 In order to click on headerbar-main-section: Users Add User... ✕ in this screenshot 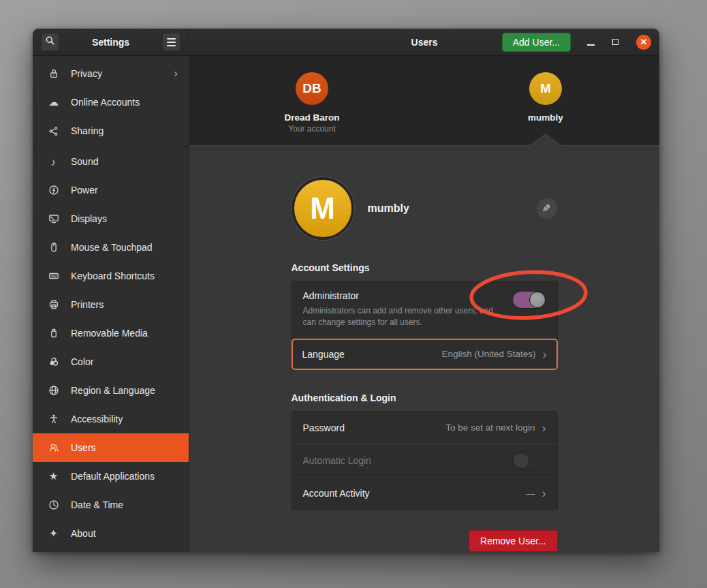, I will do `click(424, 42)`.